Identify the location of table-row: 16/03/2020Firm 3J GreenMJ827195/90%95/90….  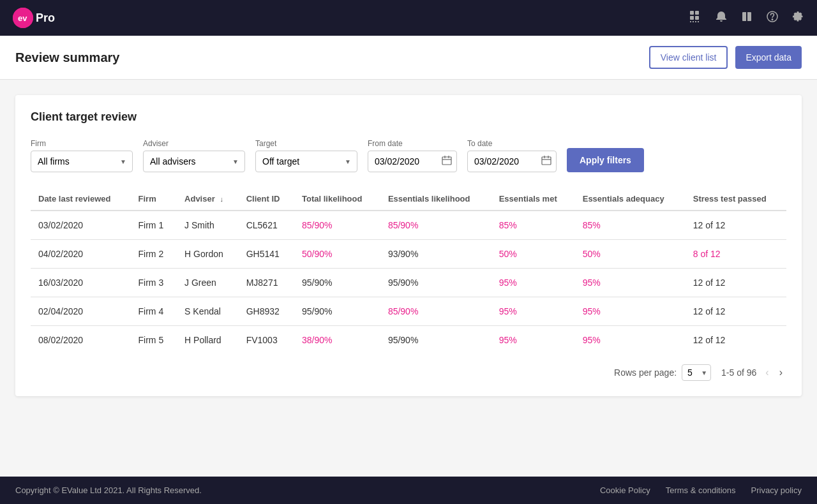
(408, 283).